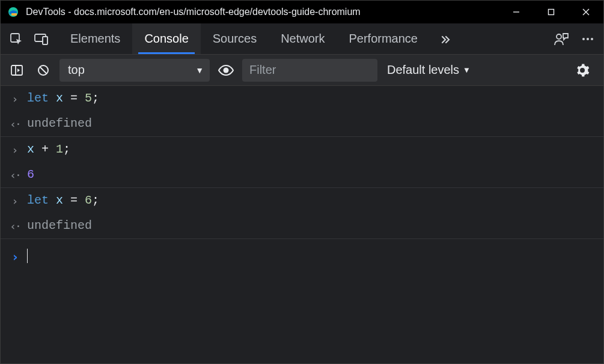 The width and height of the screenshot is (604, 364). Describe the element at coordinates (561, 39) in the screenshot. I see `feedback-icon` at that location.